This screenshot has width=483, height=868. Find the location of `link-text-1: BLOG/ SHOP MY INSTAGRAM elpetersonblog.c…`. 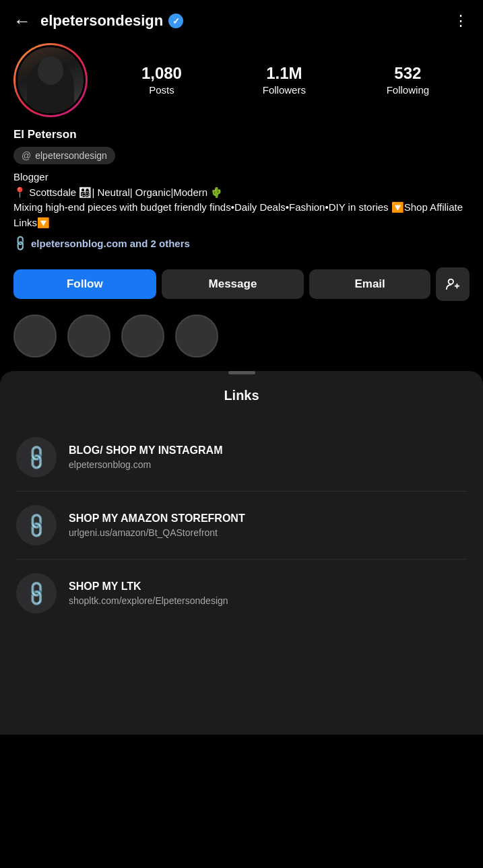

link-text-1: BLOG/ SHOP MY INSTAGRAM elpetersonblog.c… is located at coordinates (146, 457).